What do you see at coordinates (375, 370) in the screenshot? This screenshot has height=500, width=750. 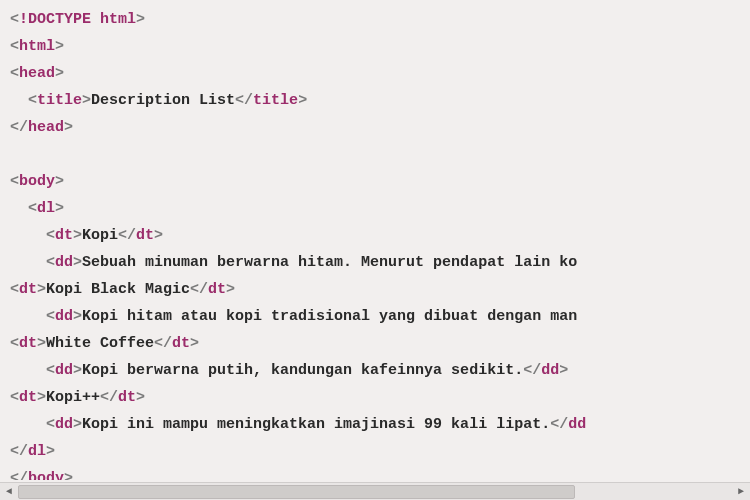 I see `code-line: <dd>Kopi berwarna putih, kandungan kafei…` at bounding box center [375, 370].